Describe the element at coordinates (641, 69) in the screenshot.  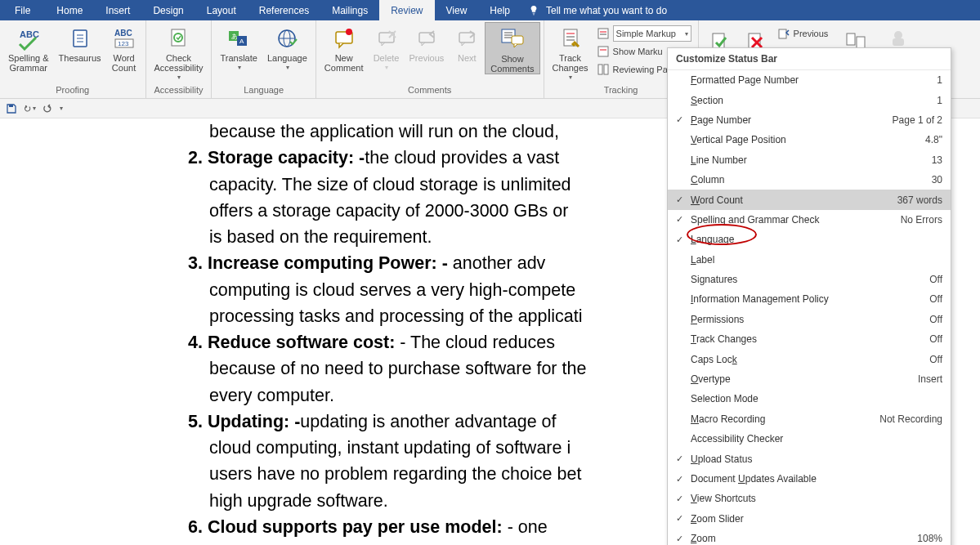
I see `reviewing-pane-label: Reviewing Pa` at that location.